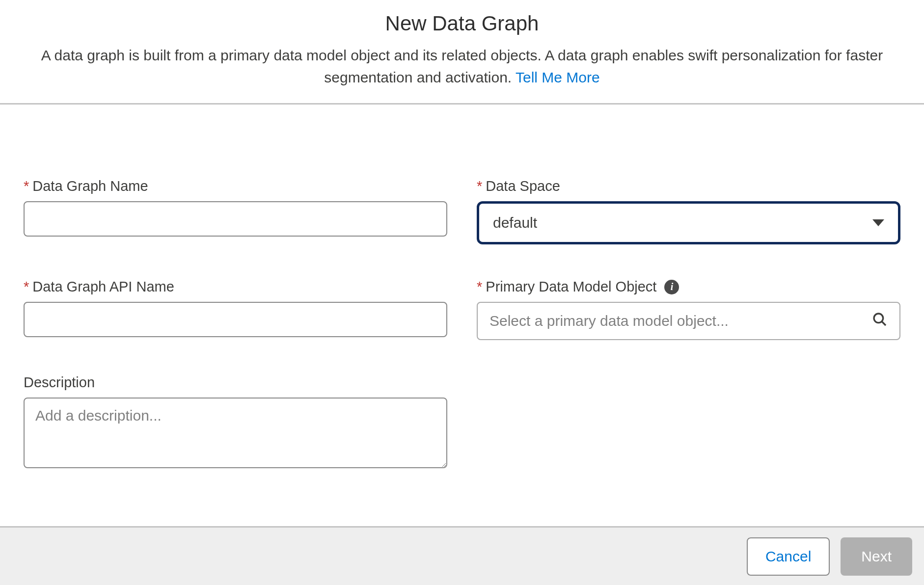 The height and width of the screenshot is (585, 924). What do you see at coordinates (236, 186) in the screenshot?
I see `data-graph-name-label: * Data Graph Name` at bounding box center [236, 186].